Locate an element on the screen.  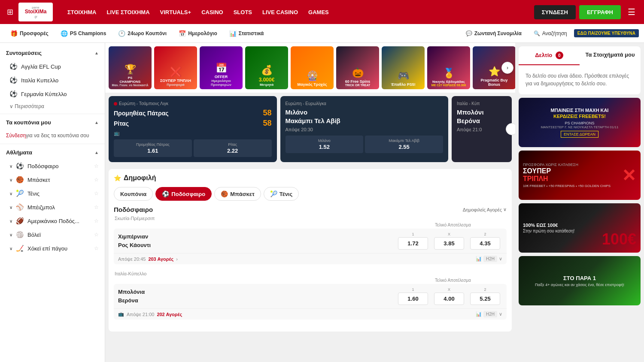
odd-btn-1-1: 1.72 is located at coordinates (413, 244).